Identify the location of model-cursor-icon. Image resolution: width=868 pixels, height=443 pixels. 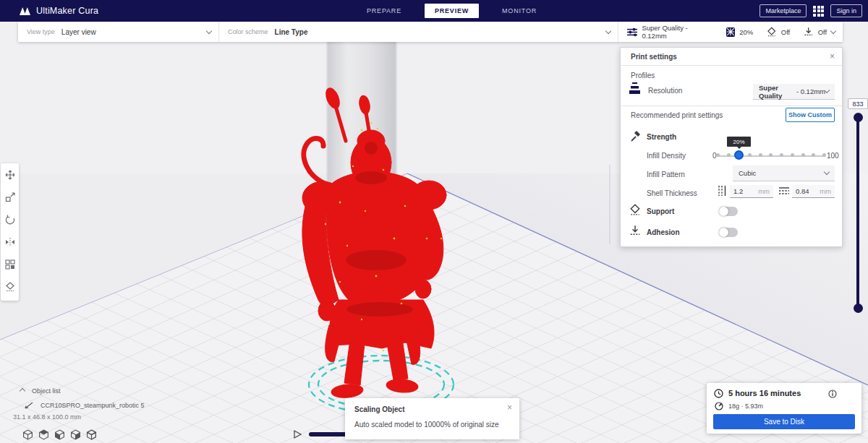
(29, 405).